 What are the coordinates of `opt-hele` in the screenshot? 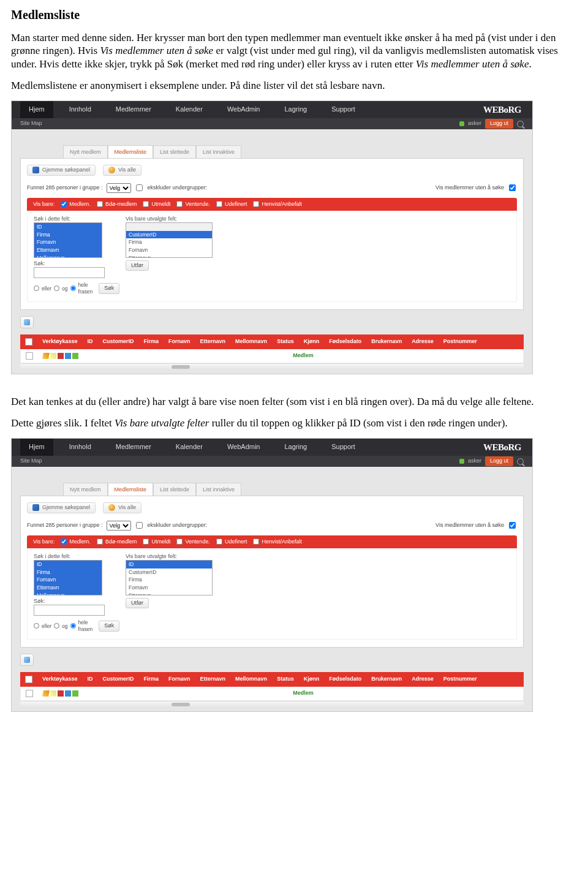 It's located at (74, 288).